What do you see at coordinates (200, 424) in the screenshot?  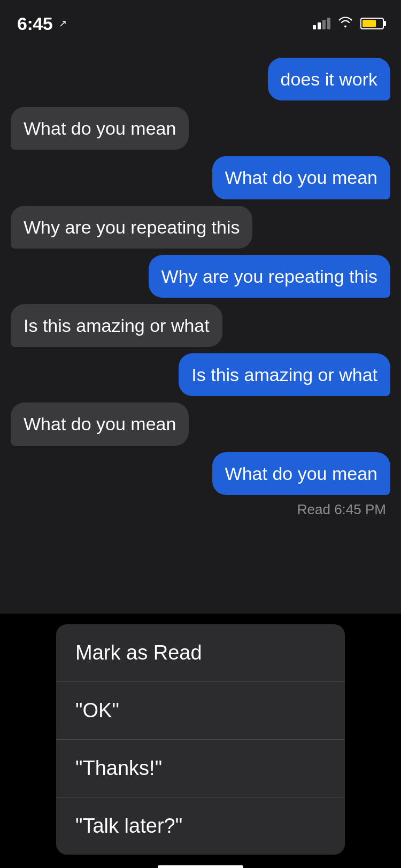 I see `message-row-8: What do you mean` at bounding box center [200, 424].